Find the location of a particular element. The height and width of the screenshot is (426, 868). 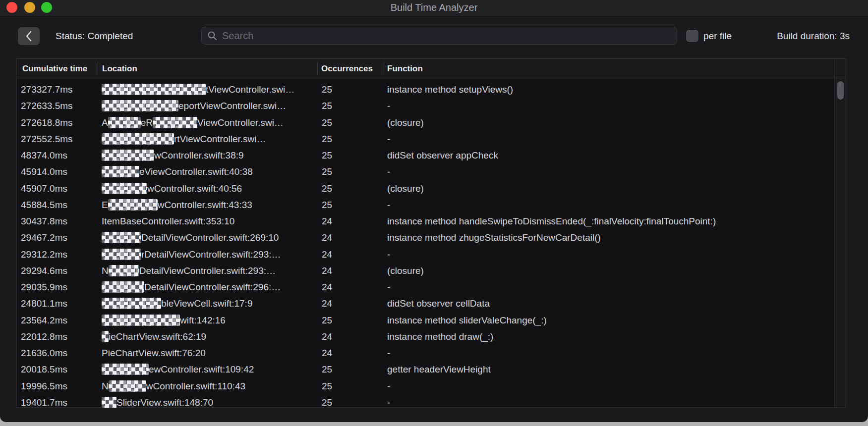

cell-location: DetailViewController.swift:296:… is located at coordinates (209, 287).